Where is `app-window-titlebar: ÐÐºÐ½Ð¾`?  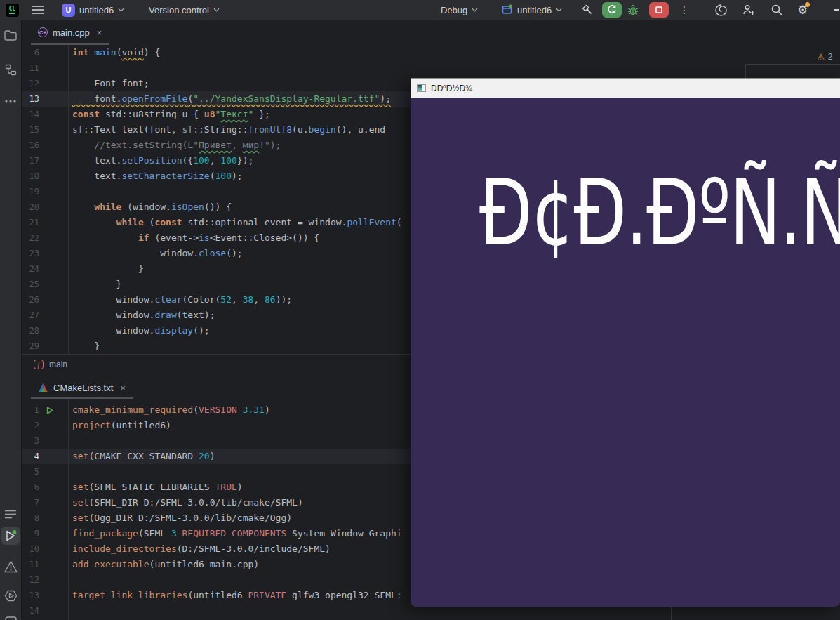
app-window-titlebar: ÐÐºÐ½Ð¾ is located at coordinates (625, 88).